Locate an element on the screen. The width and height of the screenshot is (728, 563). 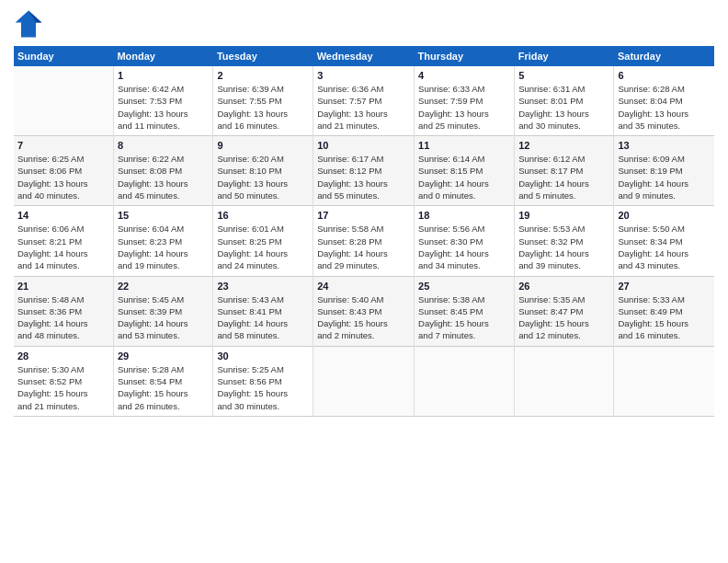
day-number: 19 is located at coordinates (564, 215).